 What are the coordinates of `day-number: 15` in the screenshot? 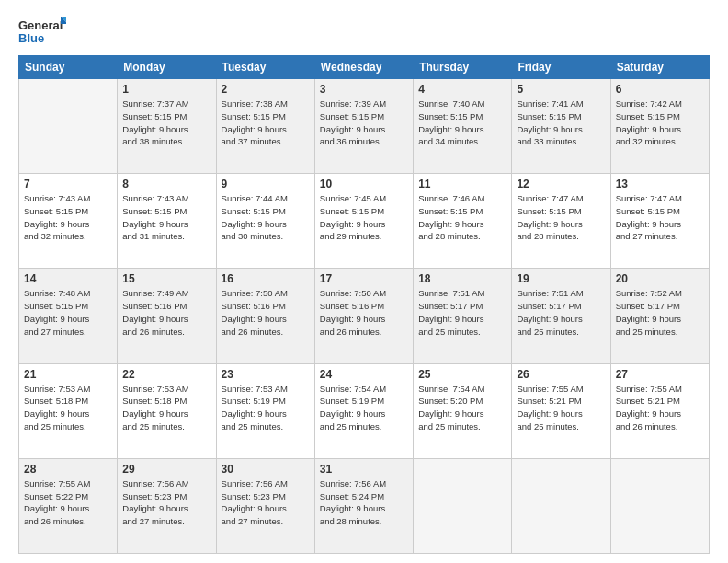 It's located at (166, 279).